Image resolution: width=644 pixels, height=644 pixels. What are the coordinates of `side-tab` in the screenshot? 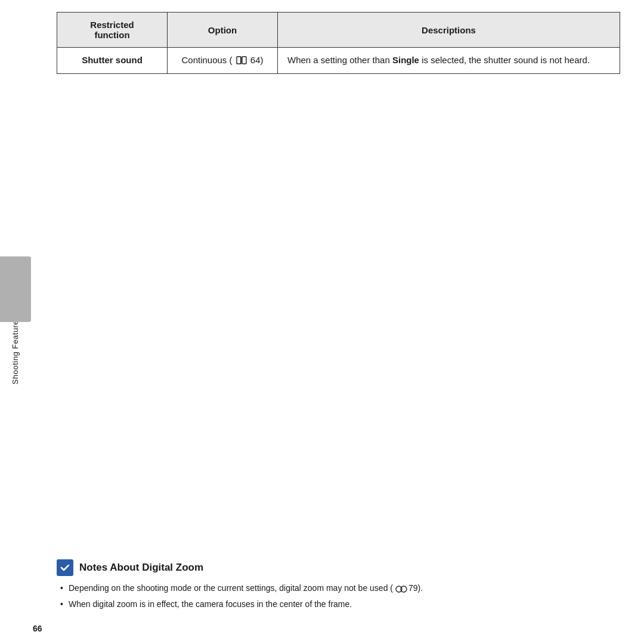 It's located at (16, 289).